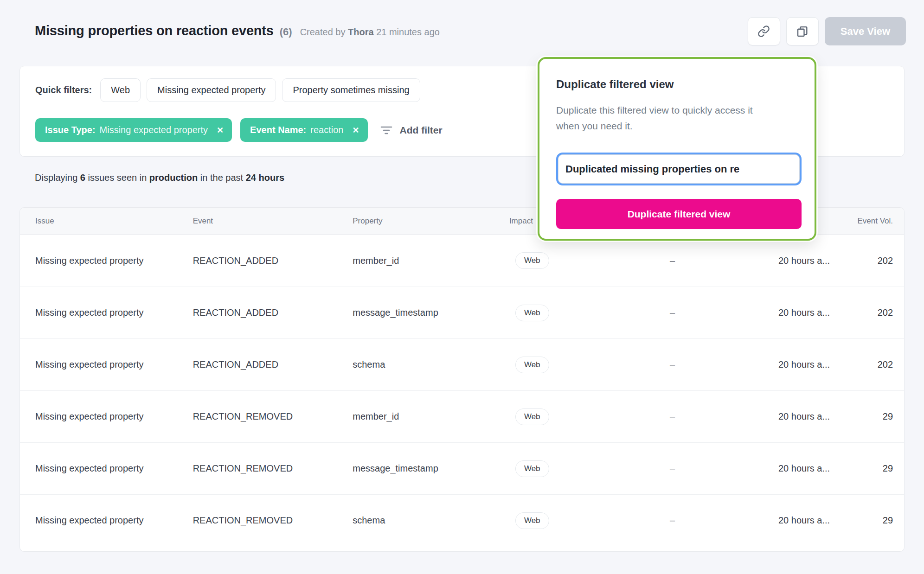  Describe the element at coordinates (431, 221) in the screenshot. I see `column-header-property: Property` at that location.